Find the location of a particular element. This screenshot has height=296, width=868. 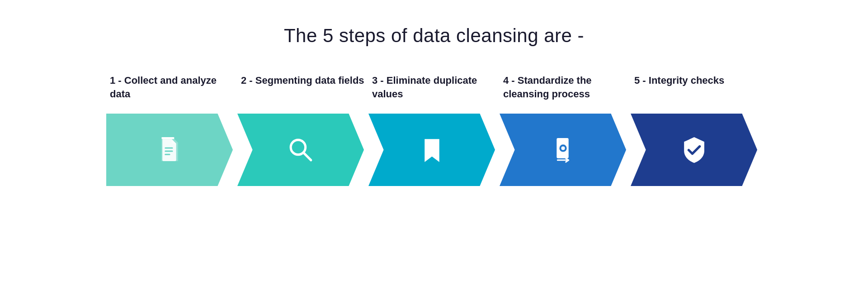

step-1: 1 - Collect and analyze data is located at coordinates (172, 130).